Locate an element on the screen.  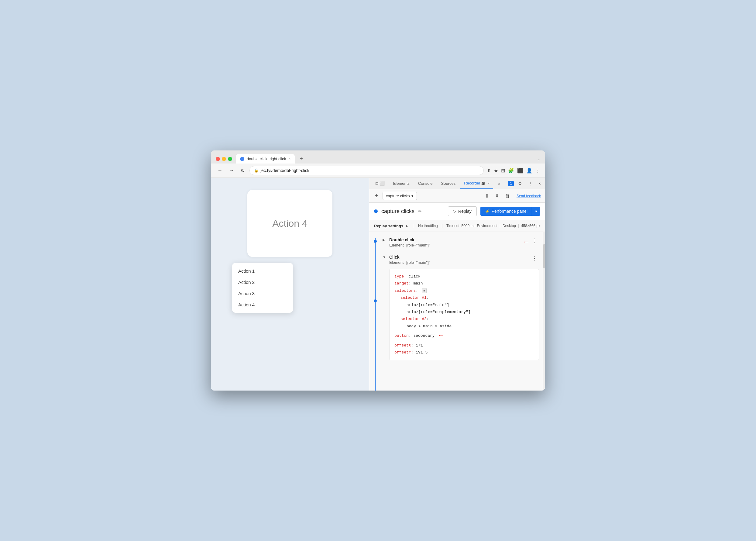
timeline-track is located at coordinates (375, 314).